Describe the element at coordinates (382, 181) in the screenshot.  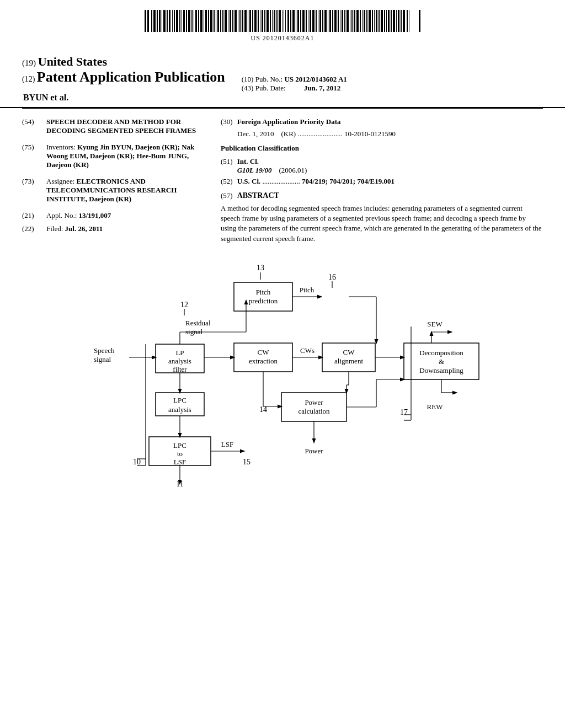
I see `right-column: (30) Foreign Application Priority Data D…` at that location.